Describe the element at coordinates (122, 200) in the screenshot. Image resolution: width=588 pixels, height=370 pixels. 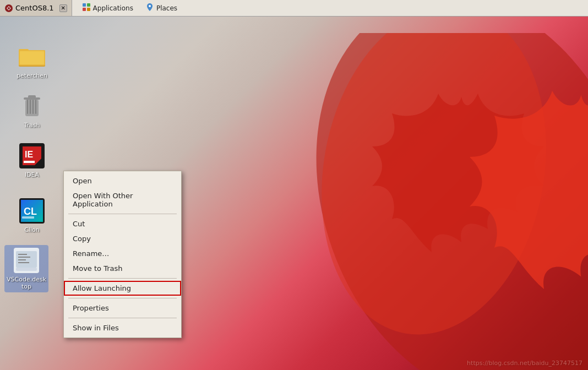
I see `ctx-open-with: Open With Other Application` at that location.